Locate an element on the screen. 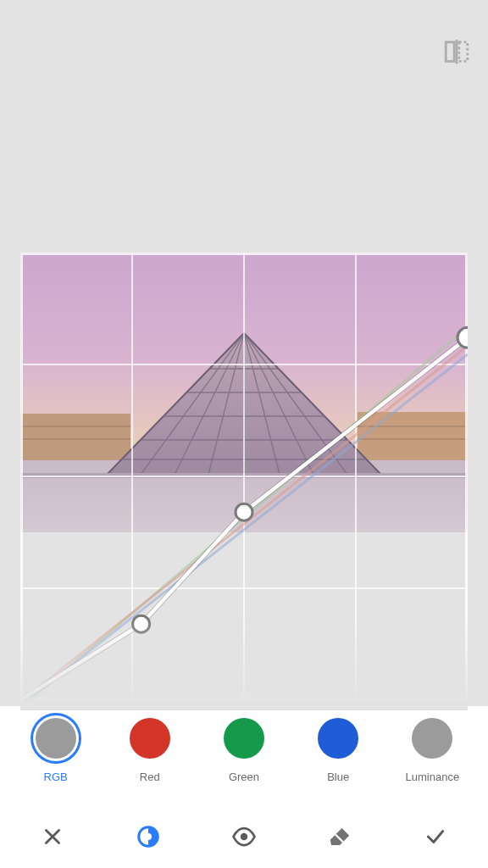 This screenshot has height=868, width=488. channel-green: Green is located at coordinates (244, 751).